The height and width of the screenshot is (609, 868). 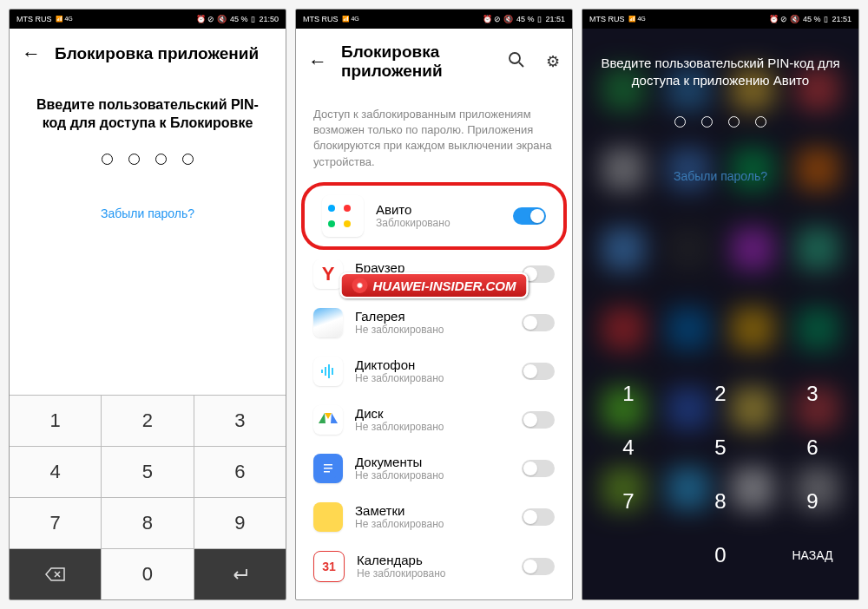 What do you see at coordinates (360, 285) in the screenshot?
I see `huawei-logo-icon` at bounding box center [360, 285].